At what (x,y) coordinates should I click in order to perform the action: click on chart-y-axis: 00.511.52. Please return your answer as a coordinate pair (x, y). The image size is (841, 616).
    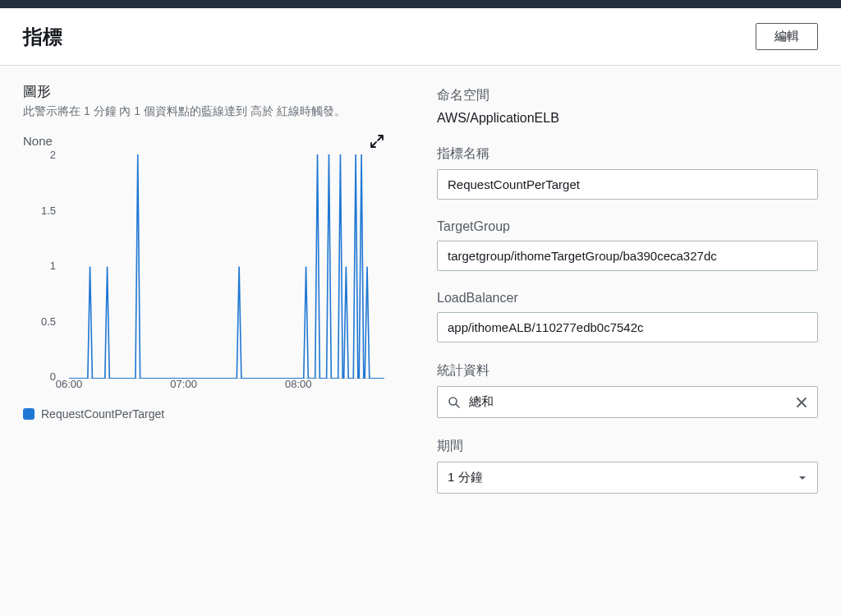
    Looking at the image, I should click on (43, 265).